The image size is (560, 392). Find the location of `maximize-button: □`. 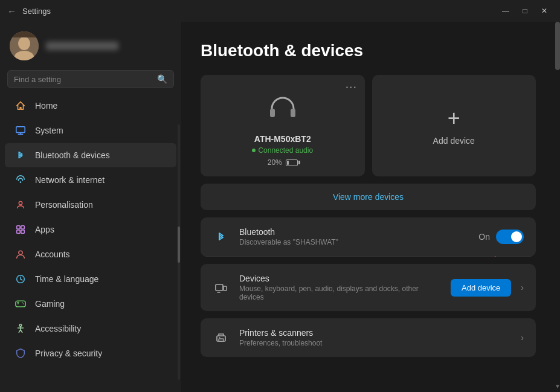

maximize-button: □ is located at coordinates (525, 11).